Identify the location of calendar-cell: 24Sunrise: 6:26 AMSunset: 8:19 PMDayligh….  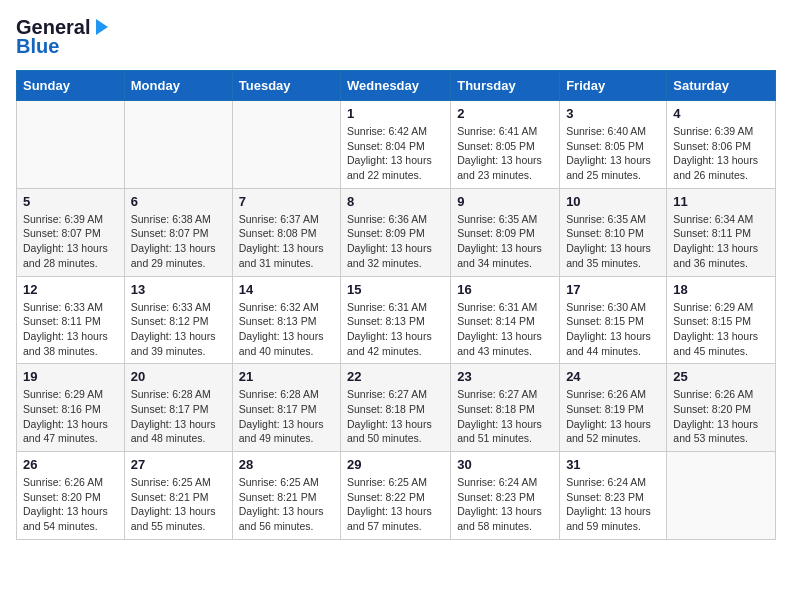
(614, 408).